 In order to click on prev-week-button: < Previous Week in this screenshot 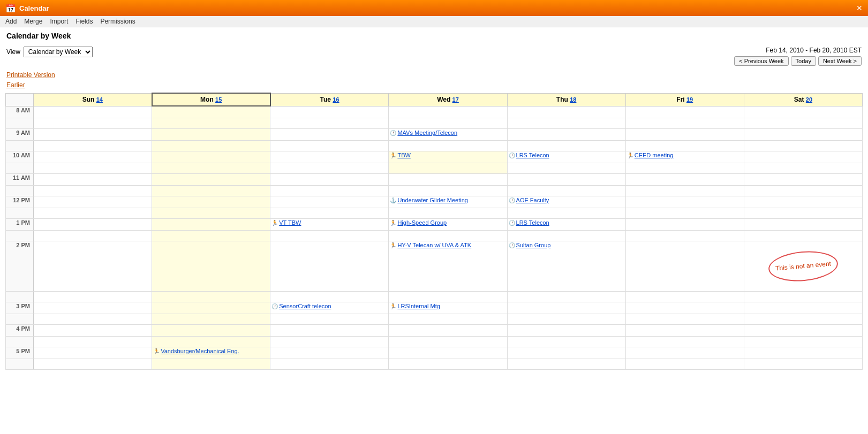, I will do `click(761, 61)`.